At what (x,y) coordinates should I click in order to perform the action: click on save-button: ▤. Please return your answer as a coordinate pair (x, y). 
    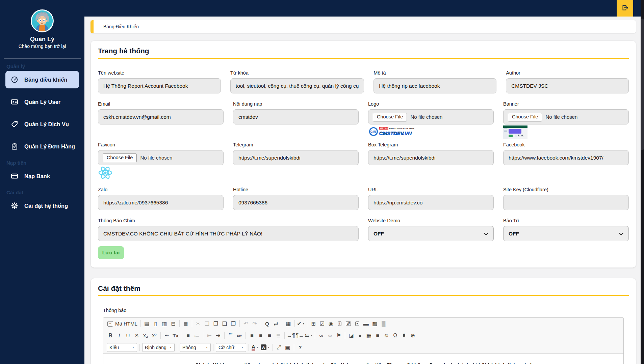
    Looking at the image, I should click on (147, 324).